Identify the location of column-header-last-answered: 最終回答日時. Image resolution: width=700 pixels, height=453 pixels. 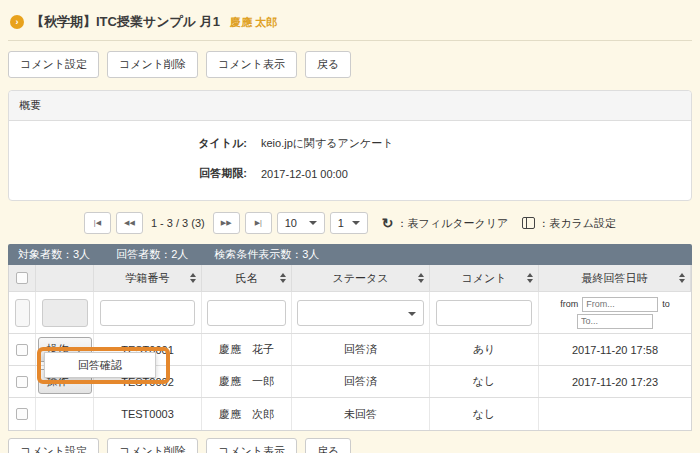
(615, 278).